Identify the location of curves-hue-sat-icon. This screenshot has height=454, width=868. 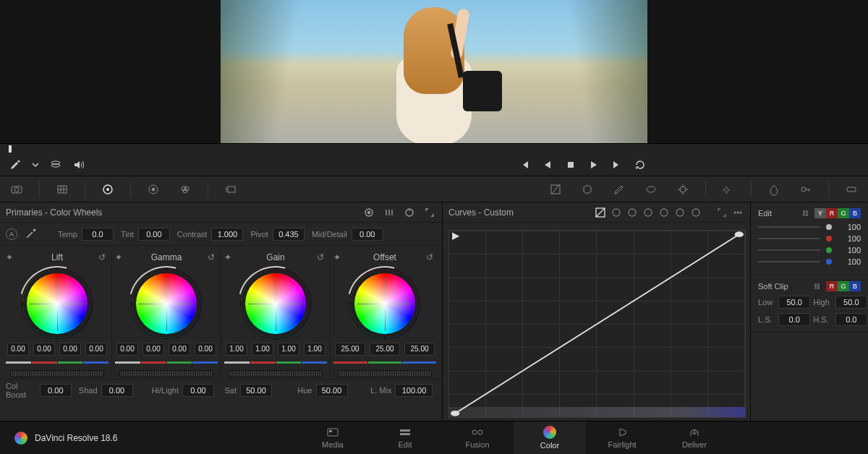
(633, 213).